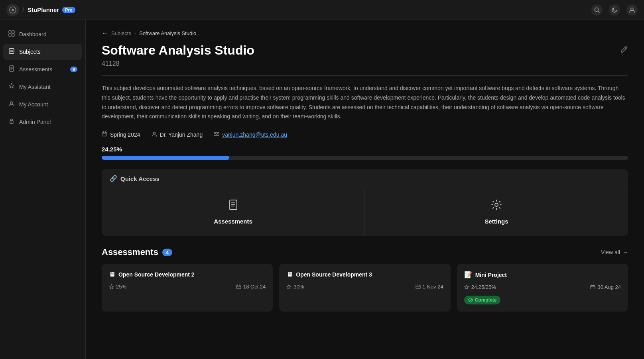 This screenshot has width=644, height=359. What do you see at coordinates (364, 287) in the screenshot?
I see `assessment-card-meta: 30% 1 Nov 24` at bounding box center [364, 287].